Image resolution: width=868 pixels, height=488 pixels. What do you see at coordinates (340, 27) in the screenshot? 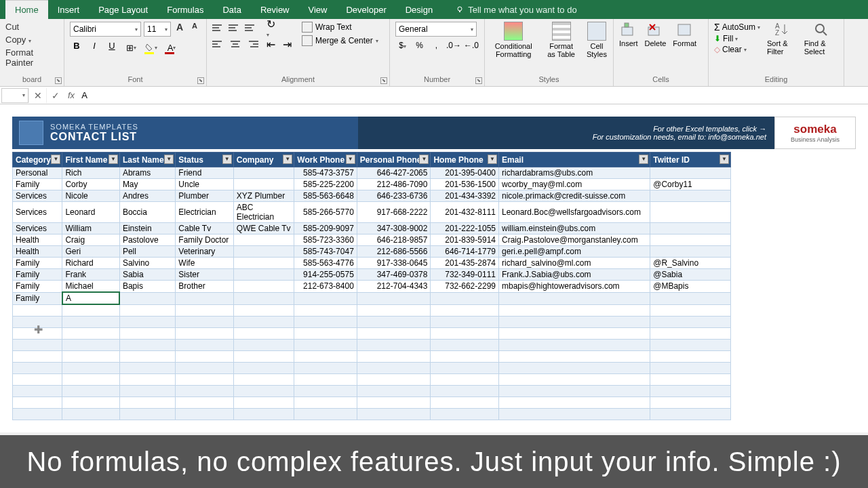
I see `wrap-text-button: Wrap Text` at bounding box center [340, 27].